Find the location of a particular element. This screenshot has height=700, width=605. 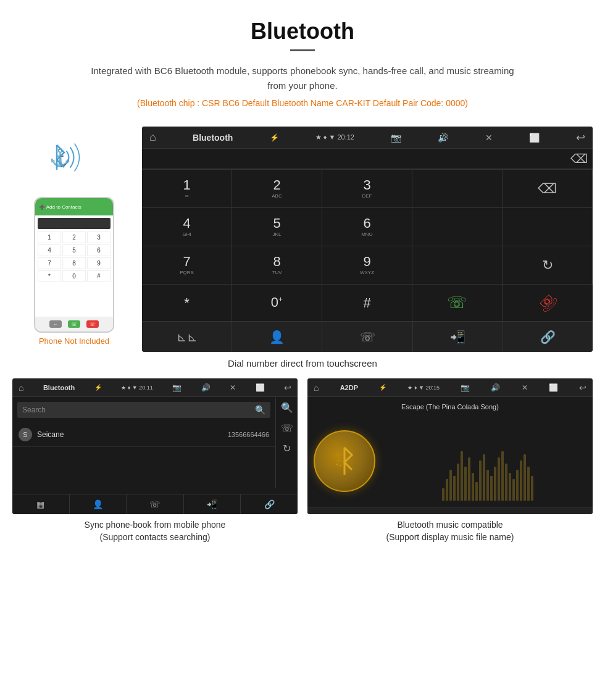

music-close-icon: ✕ is located at coordinates (525, 388).